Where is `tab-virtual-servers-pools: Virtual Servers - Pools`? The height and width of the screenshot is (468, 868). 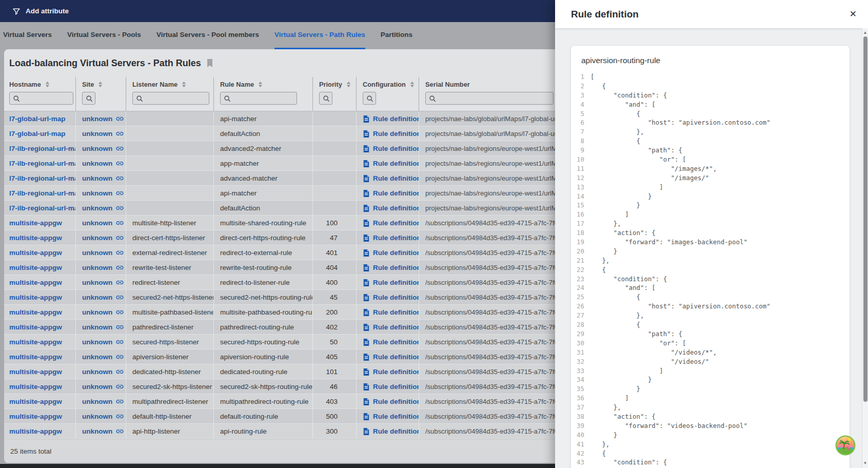 tab-virtual-servers-pools: Virtual Servers - Pools is located at coordinates (104, 40).